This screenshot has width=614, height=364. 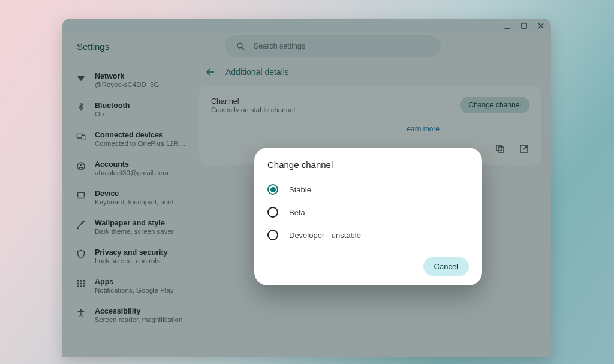 I want to click on dialog-title: Change channel, so click(x=368, y=164).